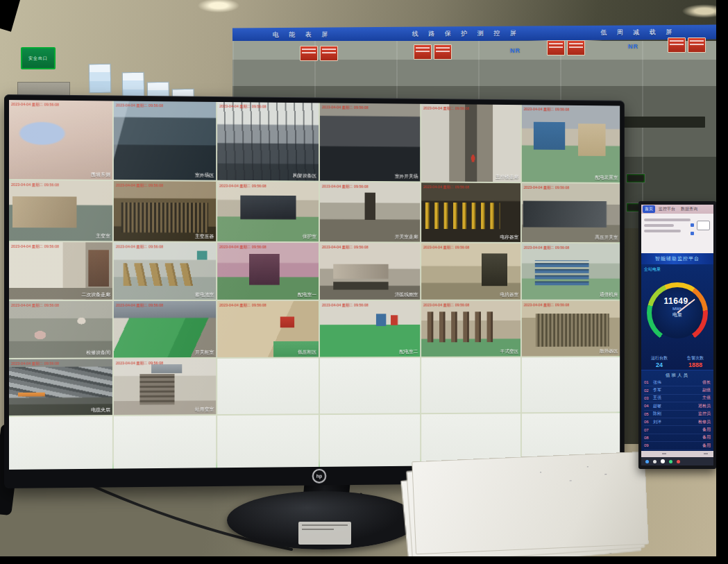 This screenshot has height=564, width=728. Describe the element at coordinates (370, 329) in the screenshot. I see `camera-tile: 2023-04-04 星期二 09:56:08配电室二` at that location.